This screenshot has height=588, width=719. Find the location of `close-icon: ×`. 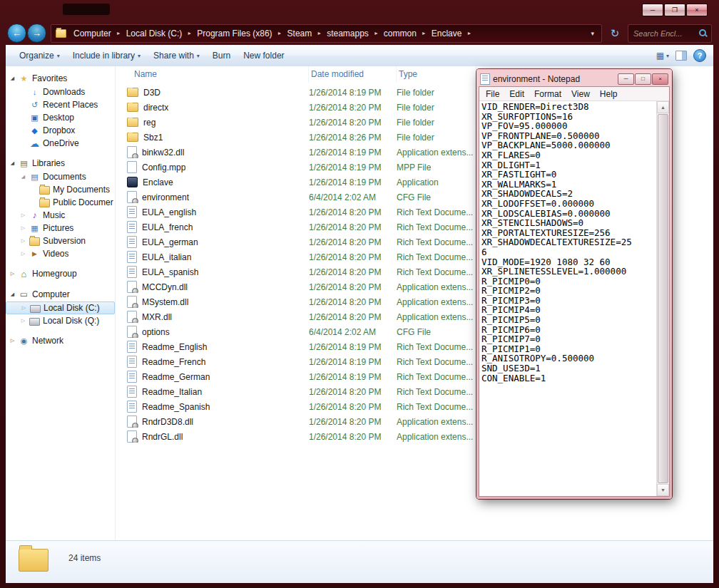

close-icon: × is located at coordinates (696, 10).